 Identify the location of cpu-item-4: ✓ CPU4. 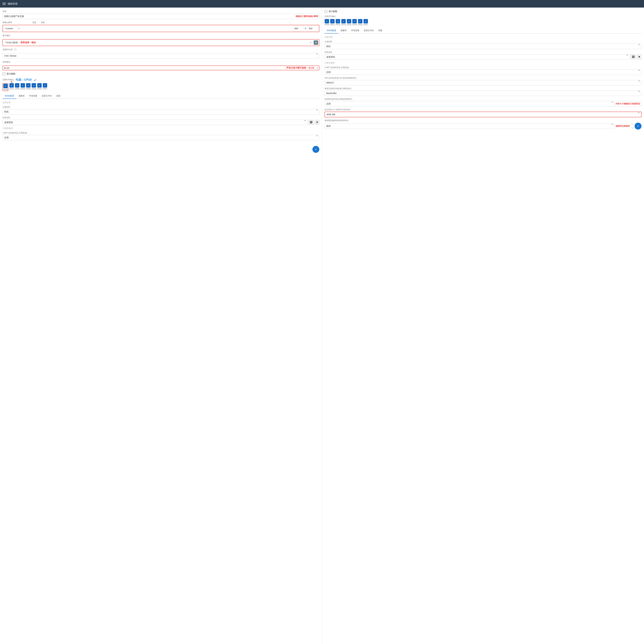
(28, 87).